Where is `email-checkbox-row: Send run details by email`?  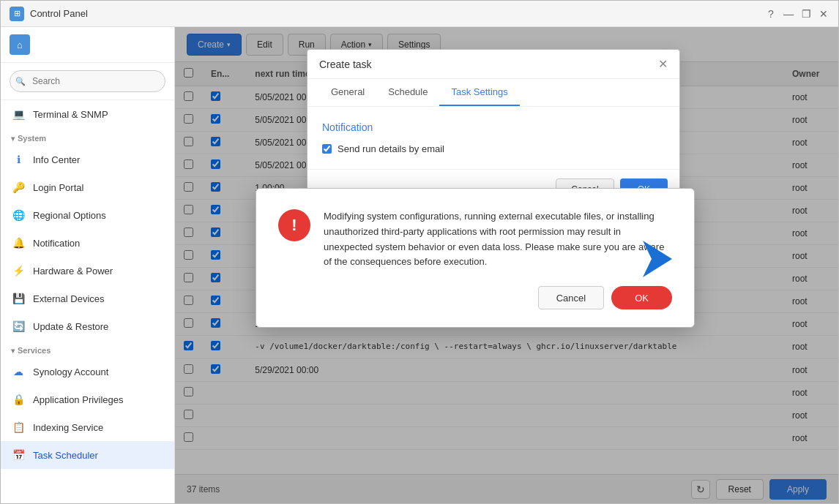
email-checkbox-row: Send run details by email is located at coordinates (493, 149).